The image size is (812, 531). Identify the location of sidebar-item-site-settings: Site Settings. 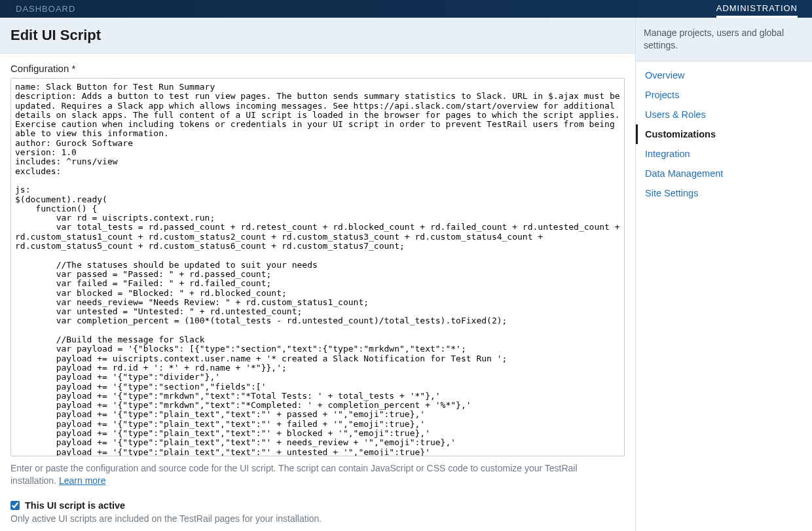
(724, 193).